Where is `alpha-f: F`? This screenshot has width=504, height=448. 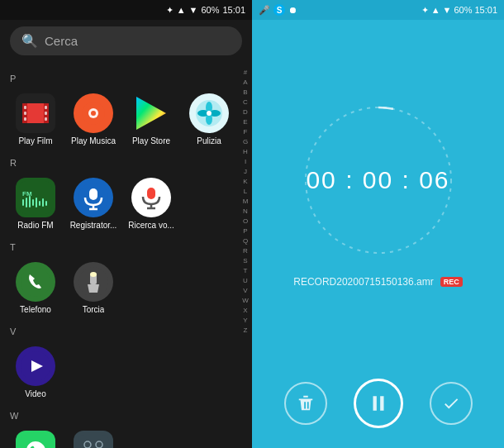 alpha-f: F is located at coordinates (246, 132).